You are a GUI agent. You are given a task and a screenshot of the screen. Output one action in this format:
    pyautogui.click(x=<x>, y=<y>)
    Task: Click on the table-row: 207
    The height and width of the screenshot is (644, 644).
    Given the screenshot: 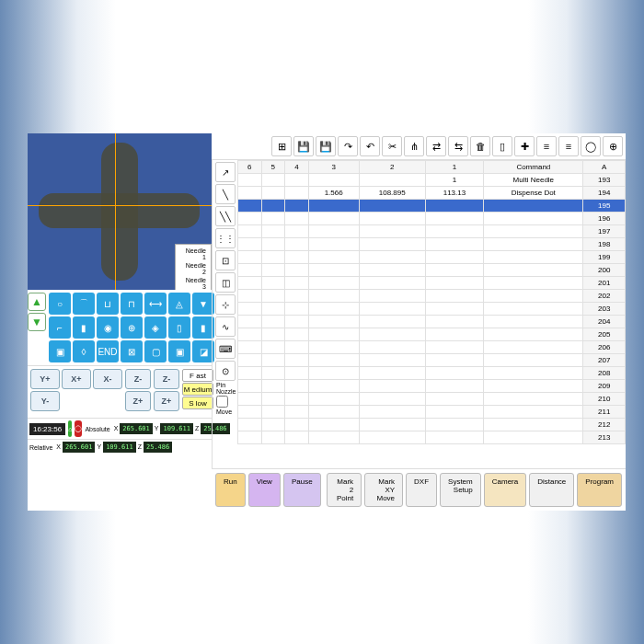 What is the action you would take?
    pyautogui.click(x=432, y=361)
    